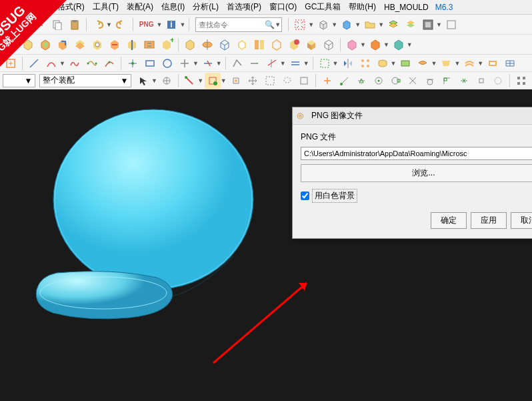 The width and height of the screenshot is (532, 401). I want to click on mirror-icon, so click(348, 63).